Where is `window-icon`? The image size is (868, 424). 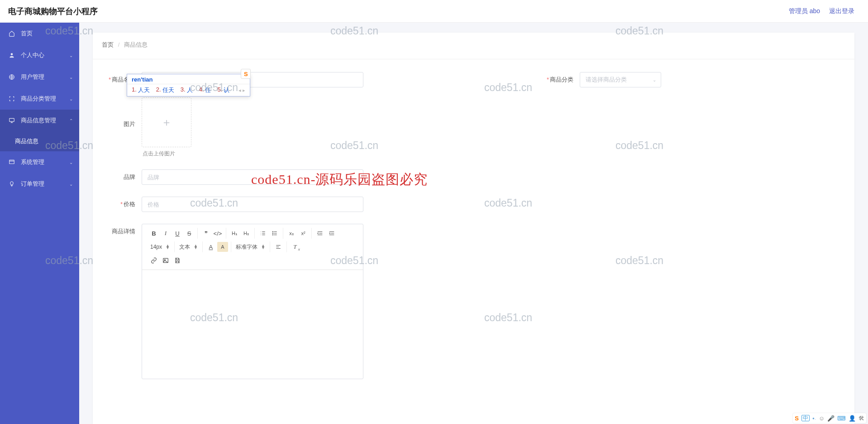 window-icon is located at coordinates (12, 162).